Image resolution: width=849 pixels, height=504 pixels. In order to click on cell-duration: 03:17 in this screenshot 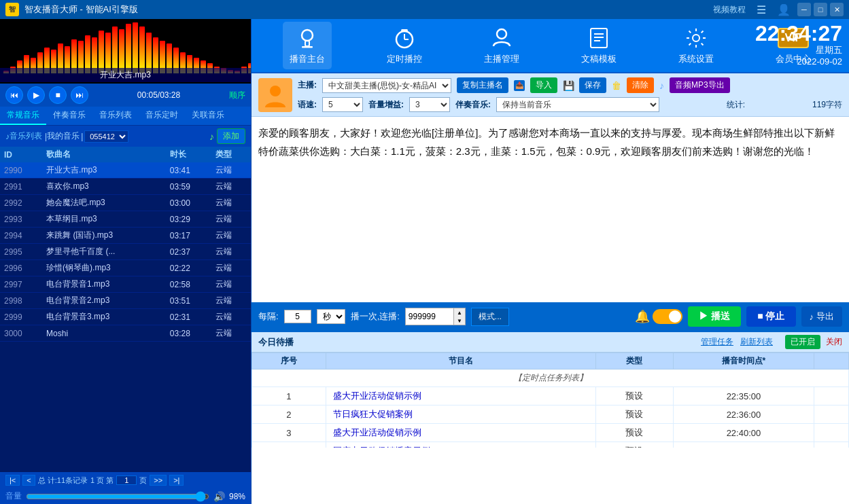, I will do `click(189, 236)`.